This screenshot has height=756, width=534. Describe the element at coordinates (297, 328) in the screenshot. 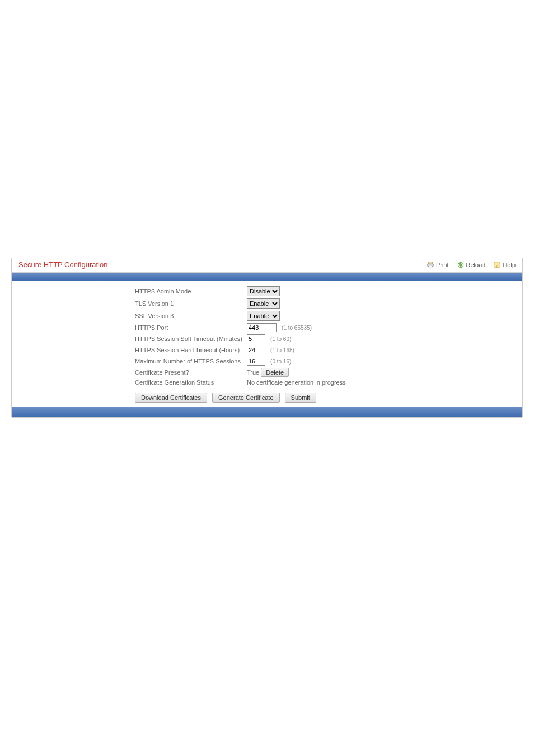

I see `hint-port: (1 to 65535)` at that location.